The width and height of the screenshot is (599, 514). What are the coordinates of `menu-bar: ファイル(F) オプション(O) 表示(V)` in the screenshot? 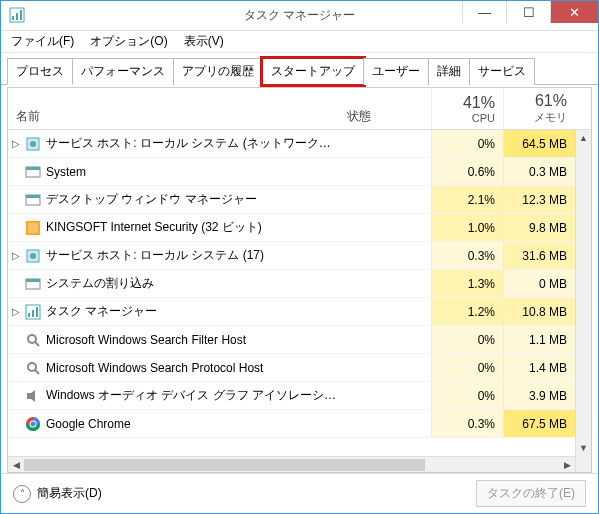 It's located at (300, 42).